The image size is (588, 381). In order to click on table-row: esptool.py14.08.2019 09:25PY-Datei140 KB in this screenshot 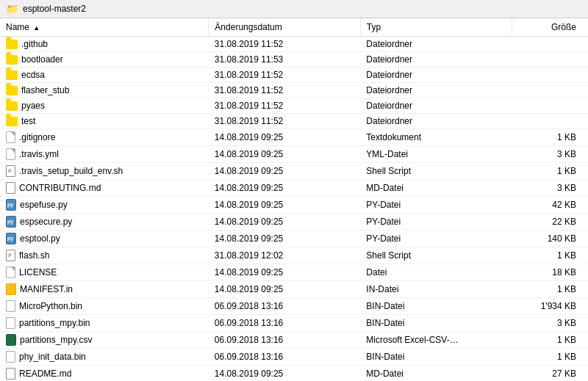, I will do `click(294, 239)`.